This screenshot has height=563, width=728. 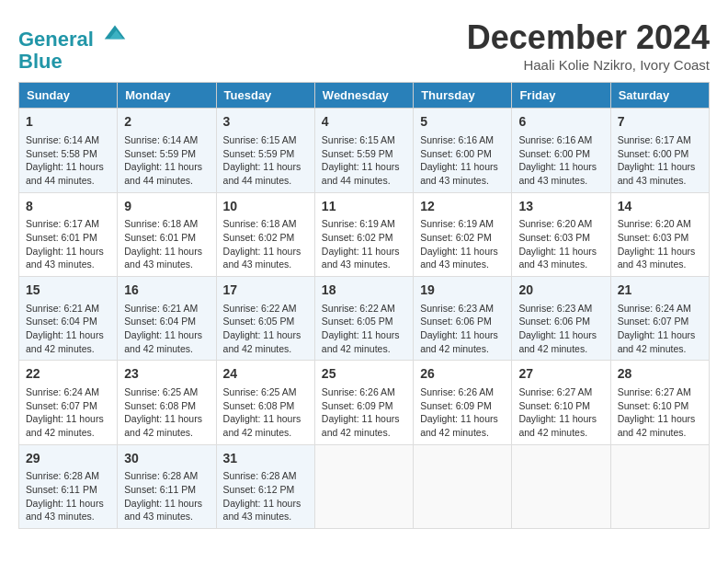 I want to click on location-subtitle: Haali Kolie Nzikro, Ivory Coast, so click(x=588, y=64).